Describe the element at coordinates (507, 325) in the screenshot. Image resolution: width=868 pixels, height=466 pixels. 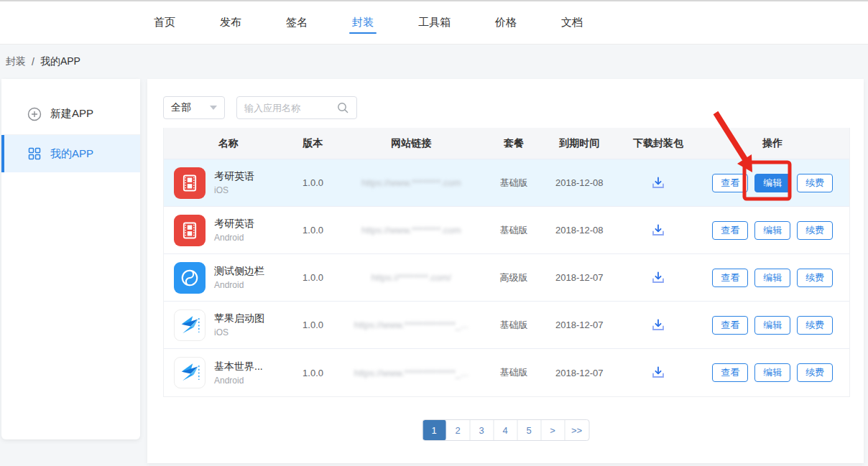
I see `table-row: 苹果启动图 iOS 1.0.0 https://www.************…` at that location.